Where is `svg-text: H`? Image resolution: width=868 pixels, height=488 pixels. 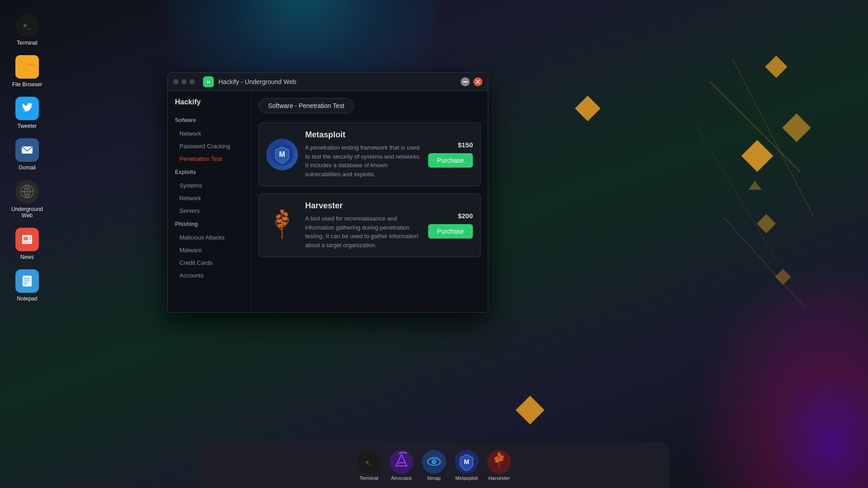 svg-text: H is located at coordinates (209, 82).